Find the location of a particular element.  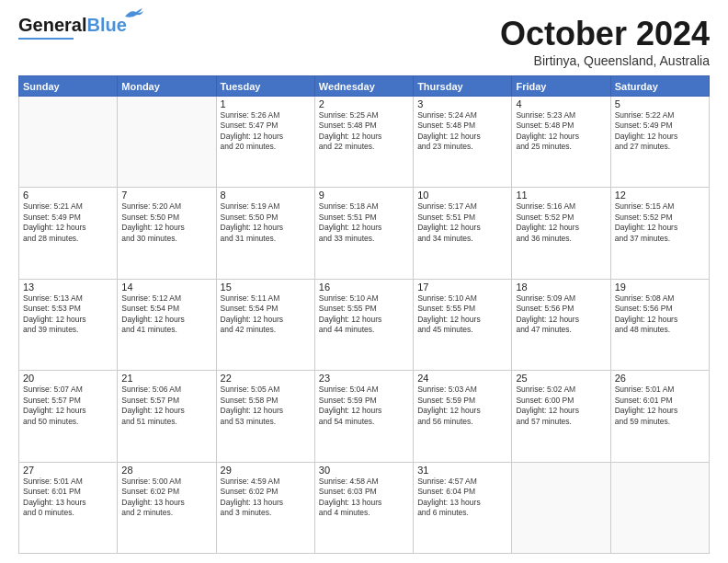

day-cell: 8Sunrise: 5:19 AMSunset: 5:50 PMDaylight… is located at coordinates (265, 234).